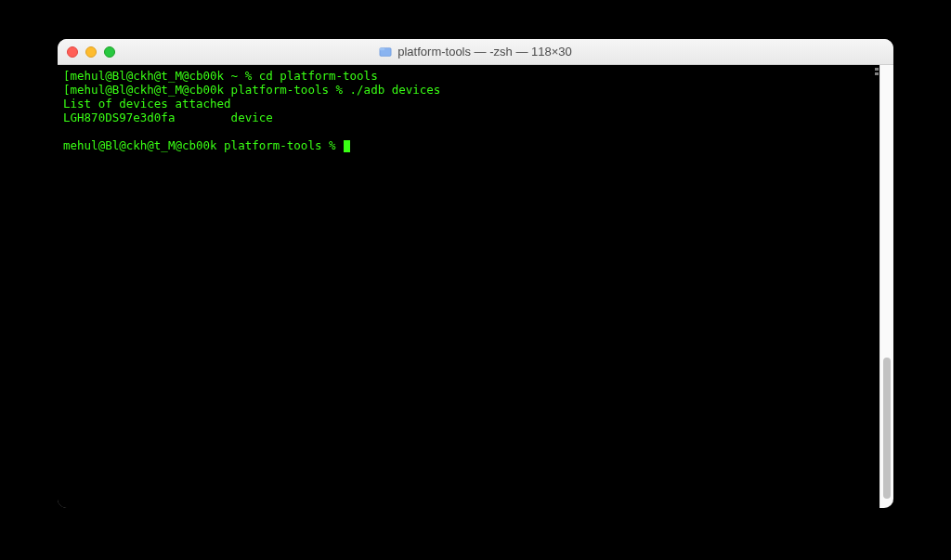  I want to click on terminal-line: mehul@Bl@ckh@t_M@cb00k platform-tools %, so click(468, 145).